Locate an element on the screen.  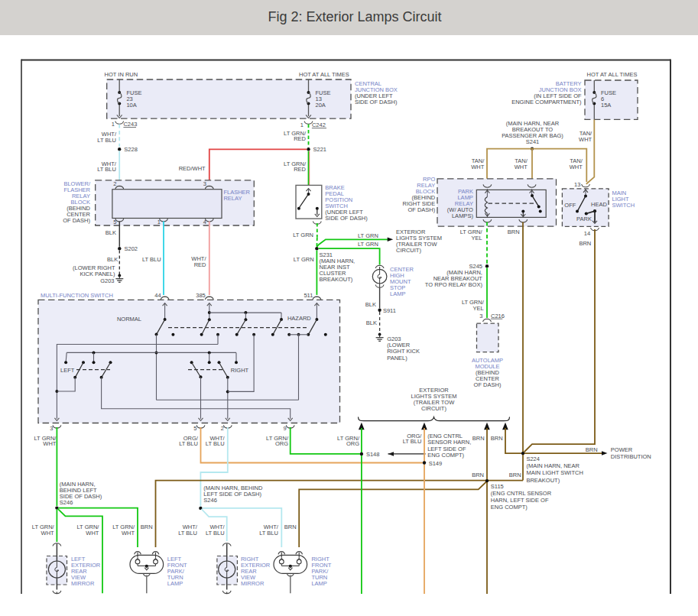
svg-text: DISTRIBUTION is located at coordinates (631, 457).